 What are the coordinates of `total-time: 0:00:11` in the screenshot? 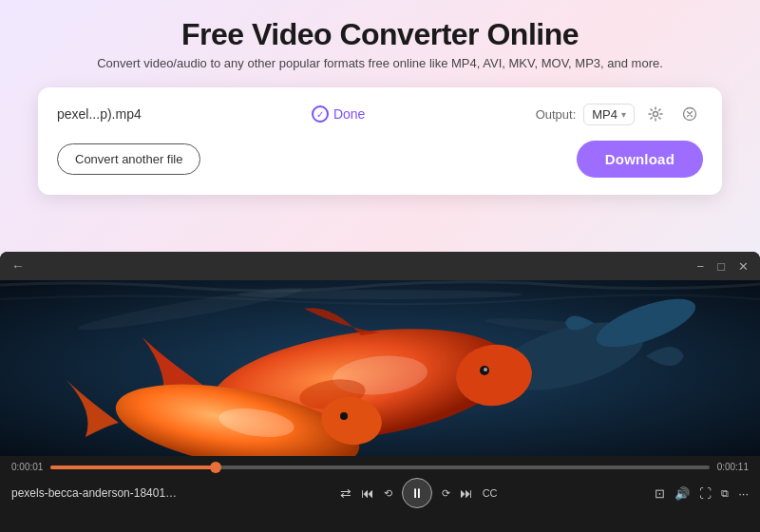 It's located at (733, 467).